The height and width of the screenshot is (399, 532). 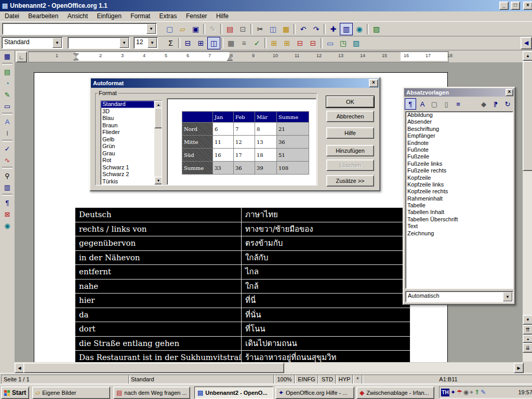 What do you see at coordinates (154, 368) in the screenshot?
I see `hscroll-thumb` at bounding box center [154, 368].